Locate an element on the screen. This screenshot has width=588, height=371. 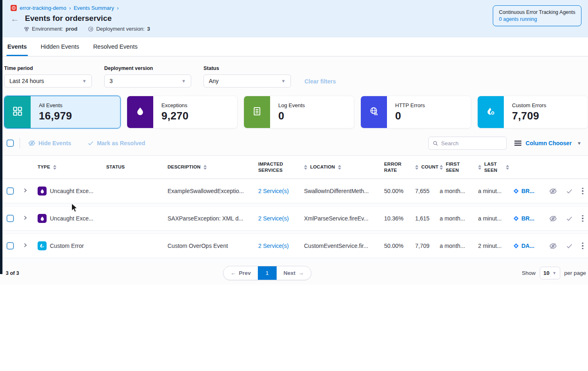
stat-card-label: Log Events is located at coordinates (292, 106).